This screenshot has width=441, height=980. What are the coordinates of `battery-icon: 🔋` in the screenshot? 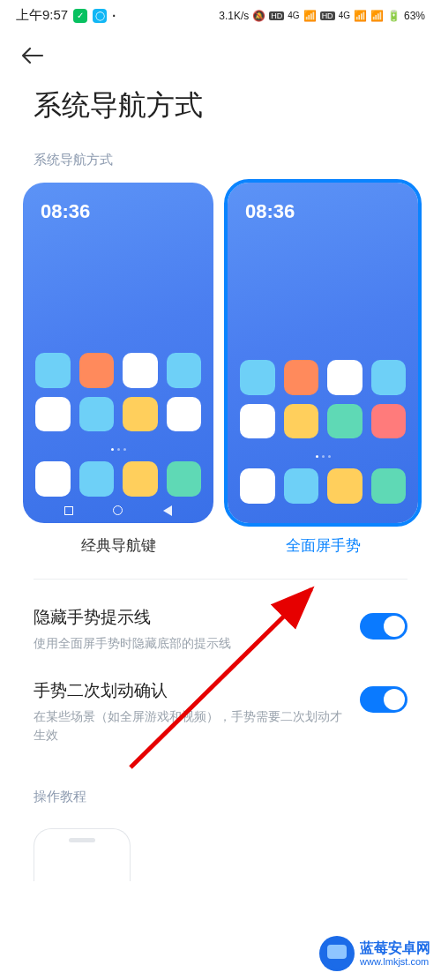 It's located at (393, 16).